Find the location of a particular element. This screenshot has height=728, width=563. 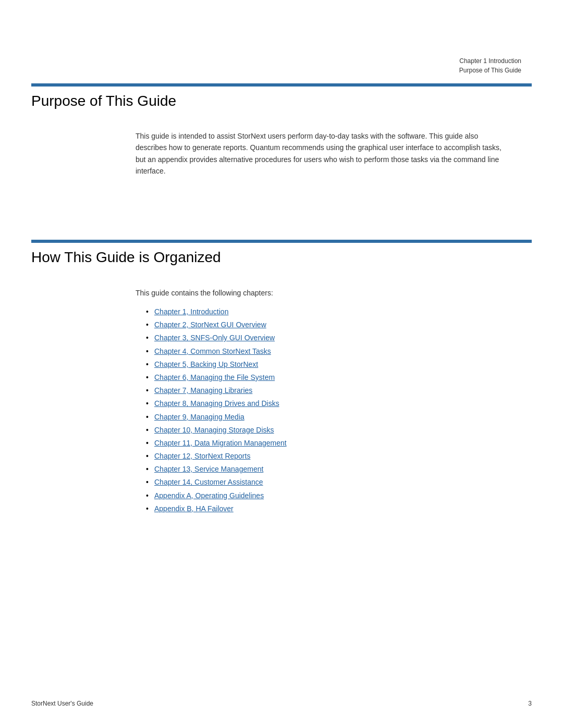

chapter-link: Chapter 11, Data Migration Management is located at coordinates (221, 443).